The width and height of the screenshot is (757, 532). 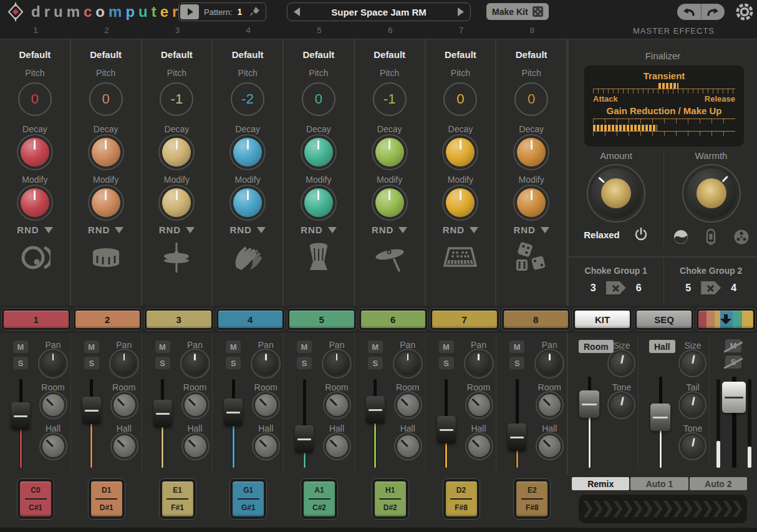 What do you see at coordinates (741, 237) in the screenshot?
I see `tape-reel-icon` at bounding box center [741, 237].